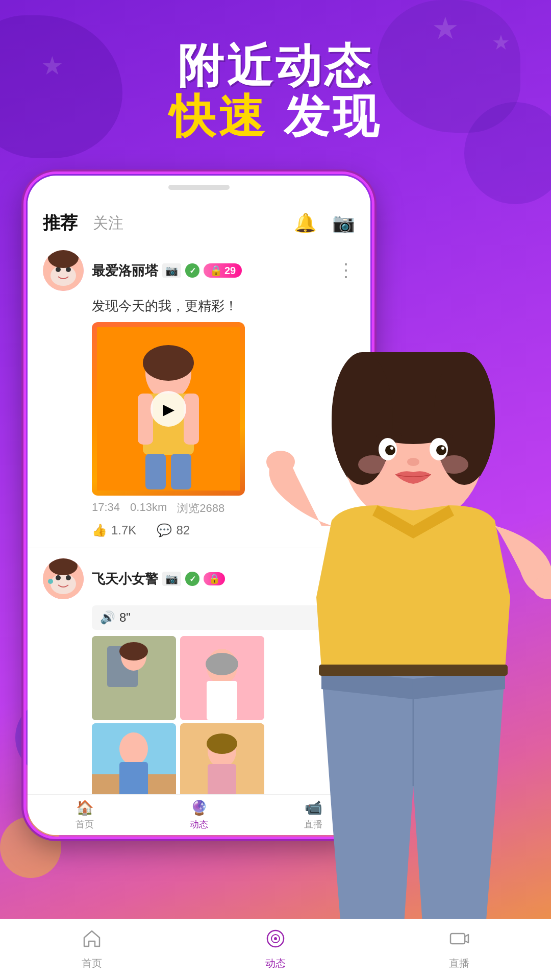 This screenshot has height=980, width=551. I want to click on more-options-1: ⋮, so click(346, 271).